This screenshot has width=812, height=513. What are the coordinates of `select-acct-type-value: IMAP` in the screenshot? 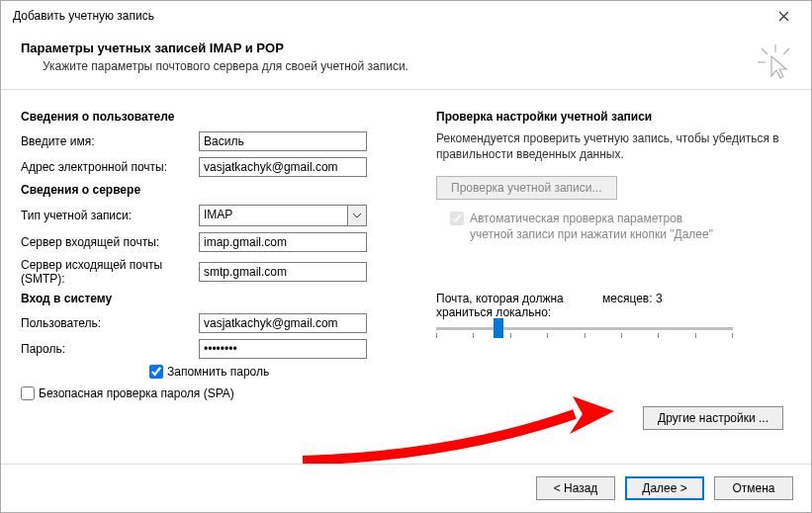 It's located at (273, 215).